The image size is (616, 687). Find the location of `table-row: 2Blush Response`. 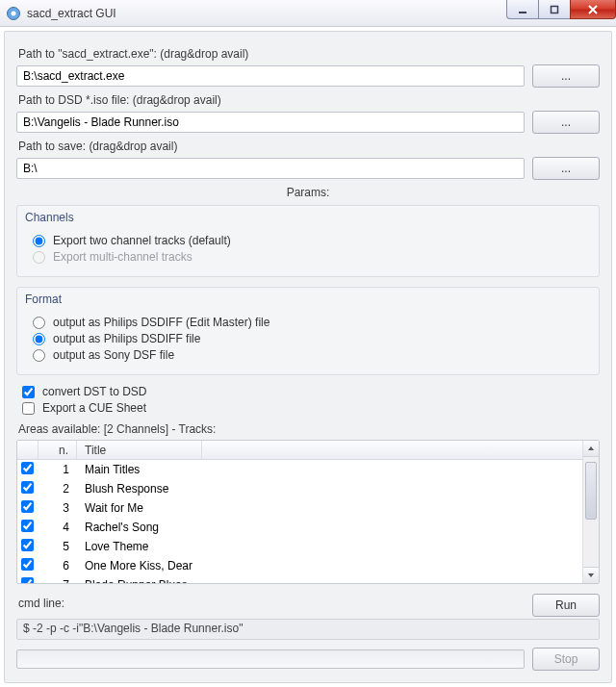

table-row: 2Blush Response is located at coordinates (300, 489).